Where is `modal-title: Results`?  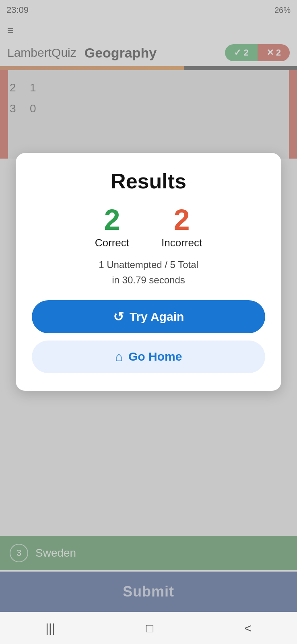
modal-title: Results is located at coordinates (148, 181).